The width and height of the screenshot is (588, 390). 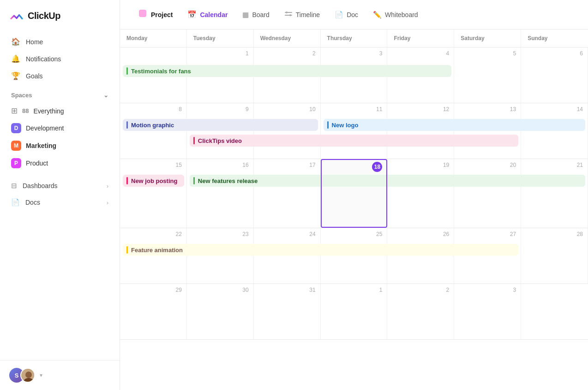 I want to click on newjob-label: New job posting, so click(x=154, y=181).